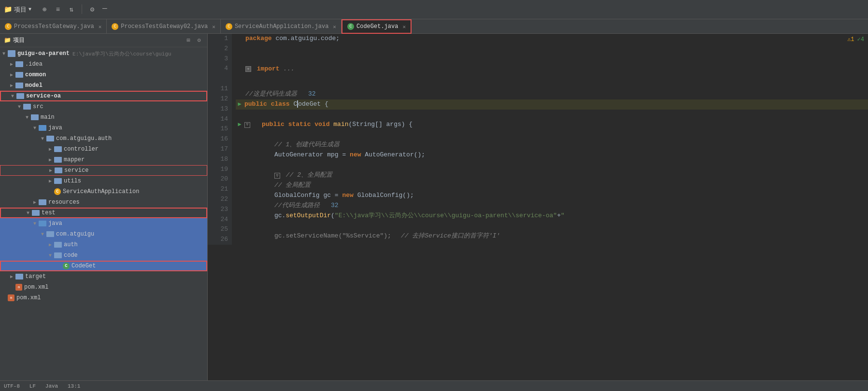 Image resolution: width=868 pixels, height=391 pixels. What do you see at coordinates (103, 181) in the screenshot?
I see `tree-item-utils: ▶ utils` at bounding box center [103, 181].